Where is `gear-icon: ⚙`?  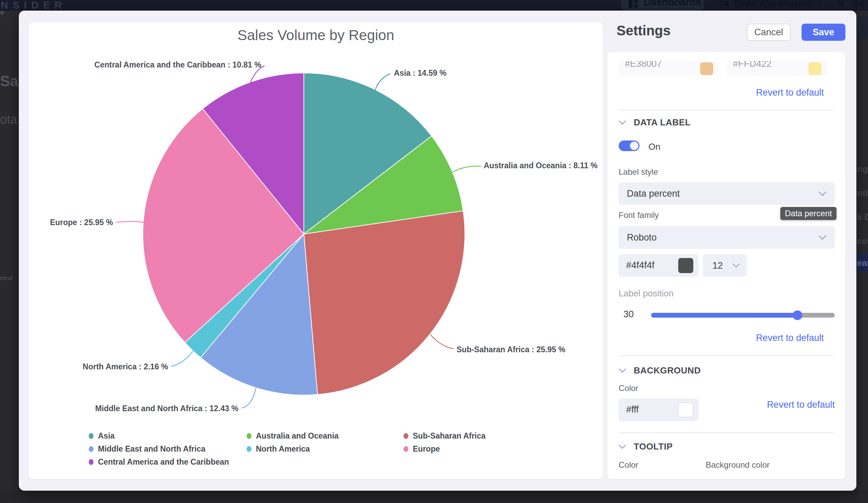 gear-icon: ⚙ is located at coordinates (840, 4).